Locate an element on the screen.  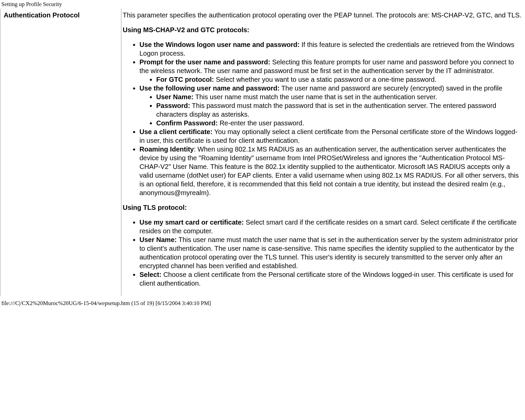
item-label: Use the following user name and password… is located at coordinates (210, 88).